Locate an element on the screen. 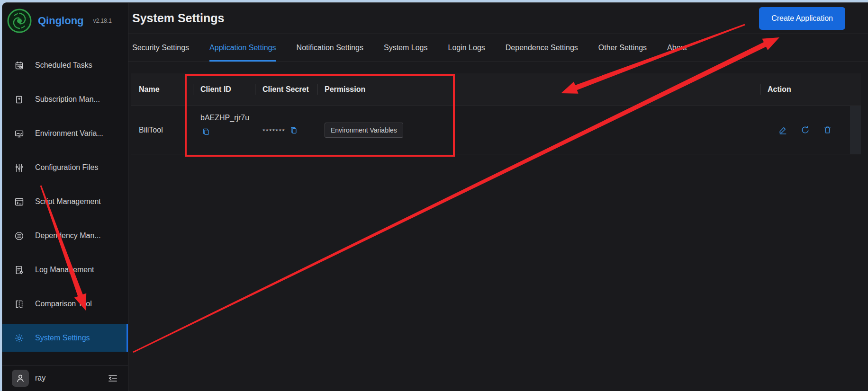  sidebar-item-label: Comparison Tool is located at coordinates (63, 304).